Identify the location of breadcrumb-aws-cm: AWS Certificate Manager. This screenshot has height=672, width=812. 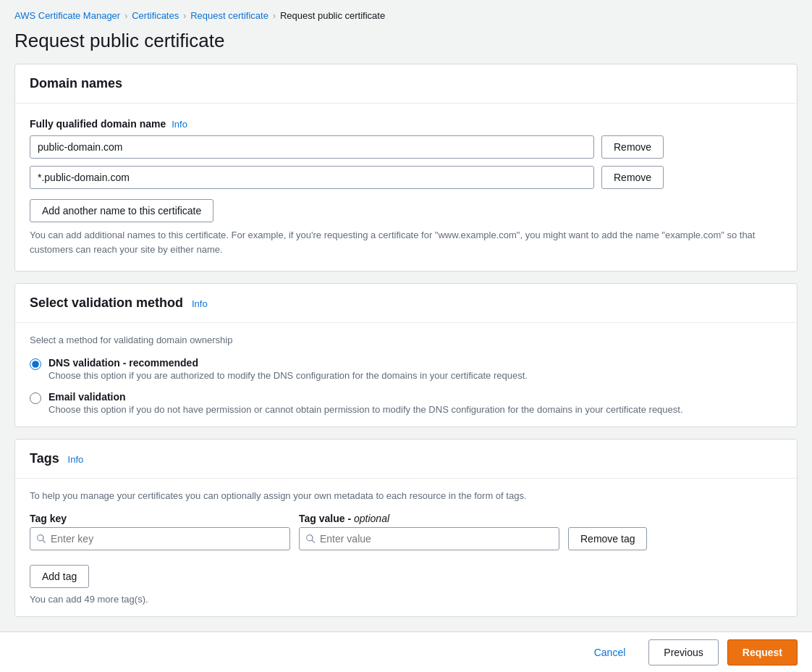
(67, 16).